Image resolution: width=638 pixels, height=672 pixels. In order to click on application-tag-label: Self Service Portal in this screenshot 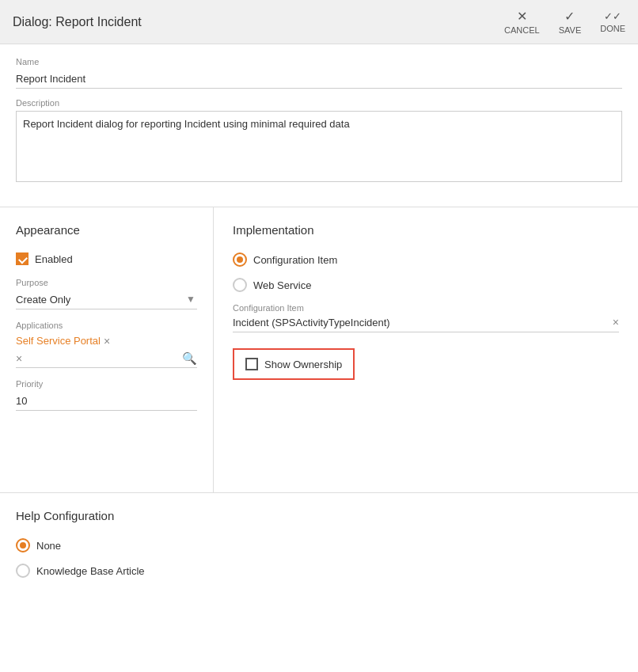, I will do `click(59, 340)`.